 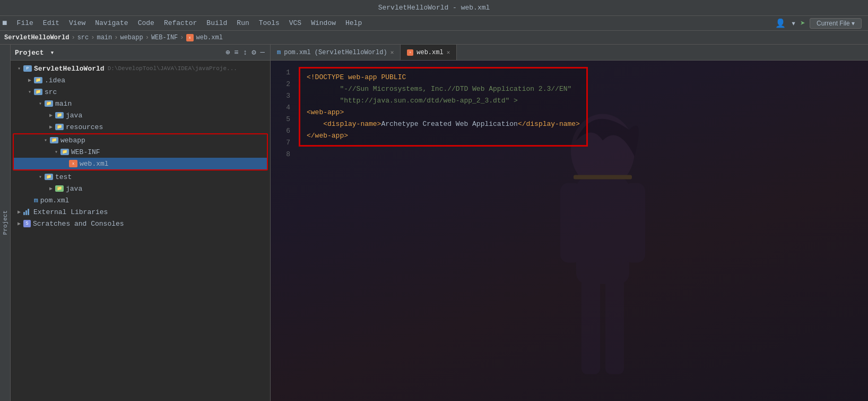 What do you see at coordinates (263, 53) in the screenshot?
I see `toolbar-minimize-icon: ─` at bounding box center [263, 53].